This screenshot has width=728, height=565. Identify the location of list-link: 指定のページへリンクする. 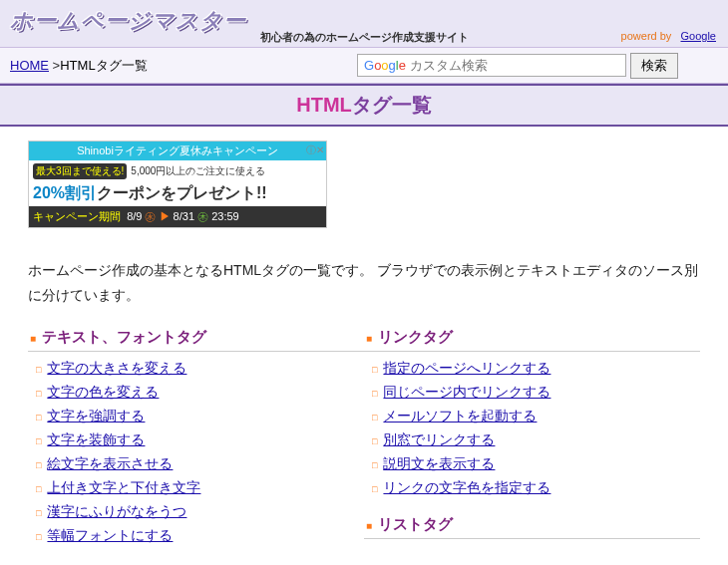
(467, 368).